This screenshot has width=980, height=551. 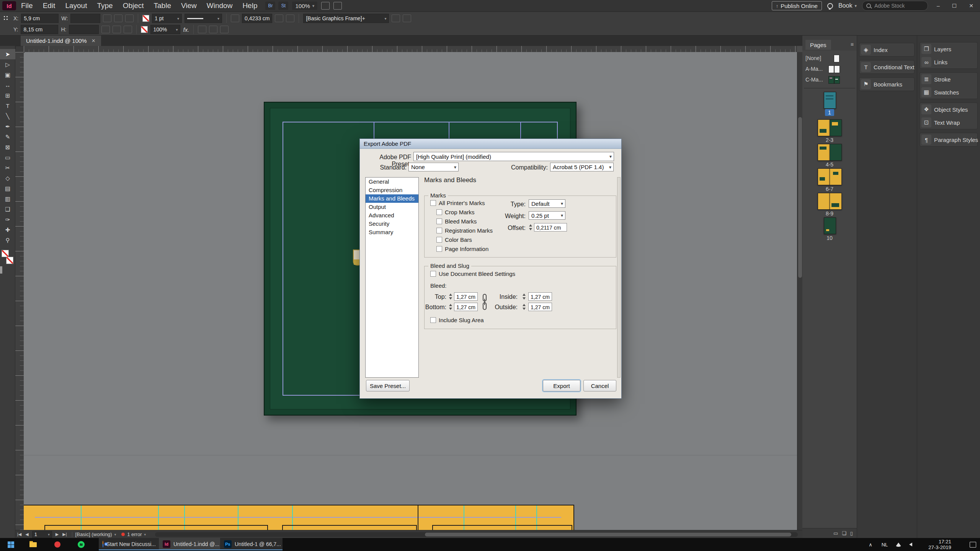 I want to click on pages-panel-tab: Pages, so click(x=818, y=45).